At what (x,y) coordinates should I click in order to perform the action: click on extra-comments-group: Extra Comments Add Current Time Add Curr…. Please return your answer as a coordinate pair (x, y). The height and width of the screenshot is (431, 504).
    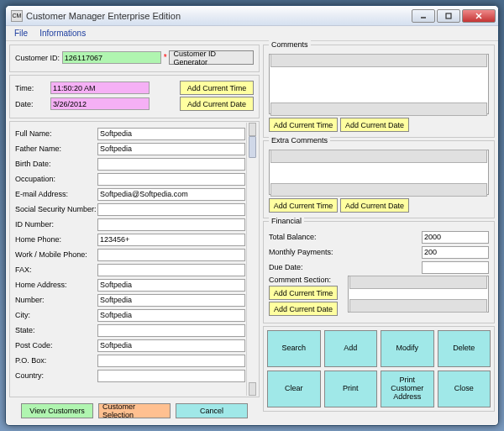
    Looking at the image, I should click on (379, 180).